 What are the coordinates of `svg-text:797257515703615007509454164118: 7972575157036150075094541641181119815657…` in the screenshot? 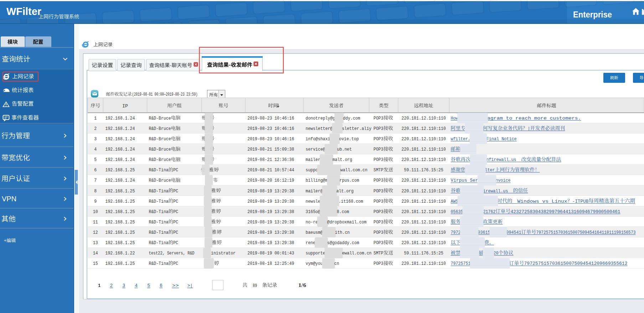 It's located at (586, 233).